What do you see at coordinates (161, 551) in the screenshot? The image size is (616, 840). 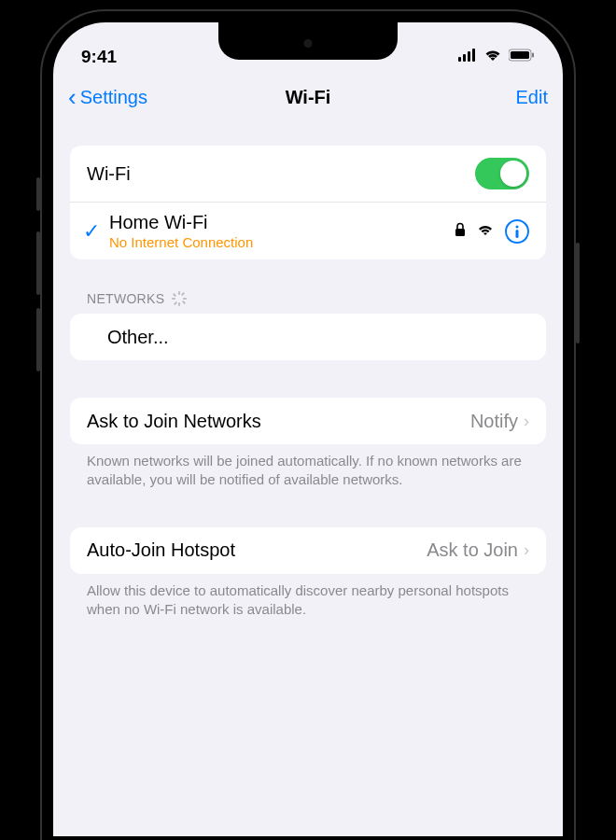 I see `auto-hotspot-label: Auto-Join Hotspot` at bounding box center [161, 551].